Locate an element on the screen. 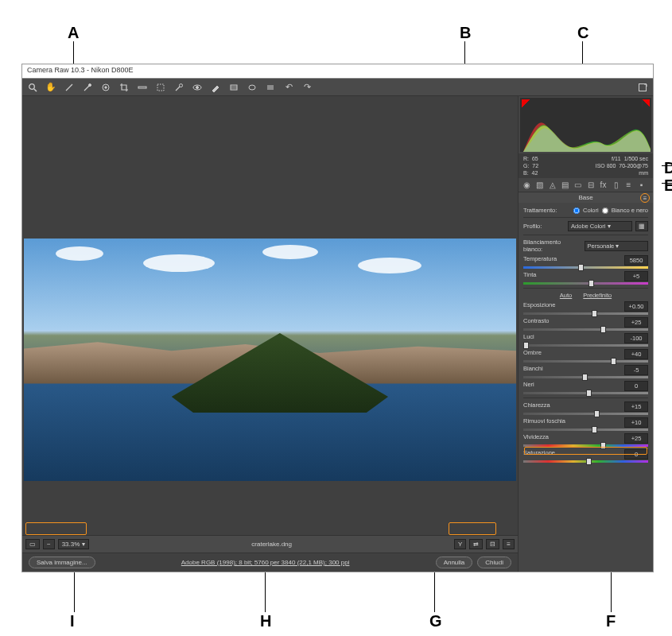 The height and width of the screenshot is (636, 672). whites-knob is located at coordinates (585, 377).